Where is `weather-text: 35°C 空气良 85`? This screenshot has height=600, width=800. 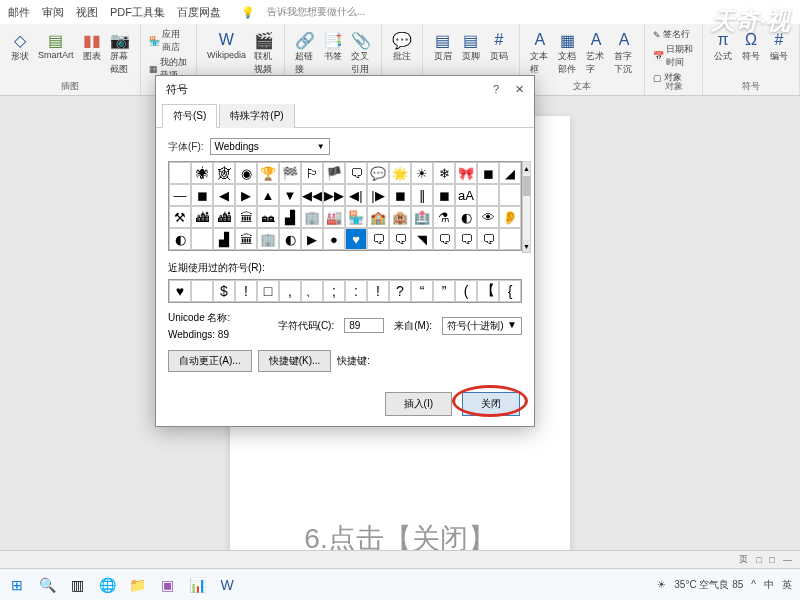 weather-text: 35°C 空气良 85 is located at coordinates (708, 585).